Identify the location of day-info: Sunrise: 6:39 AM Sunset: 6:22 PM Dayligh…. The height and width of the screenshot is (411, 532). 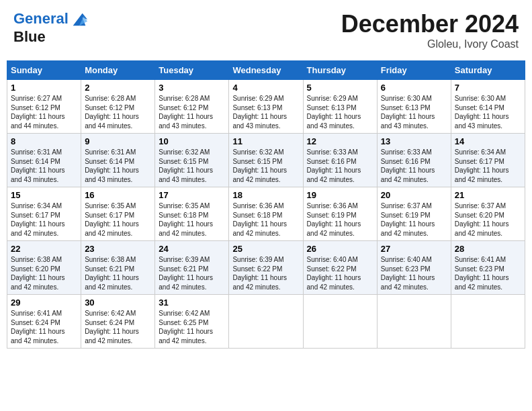
(266, 273).